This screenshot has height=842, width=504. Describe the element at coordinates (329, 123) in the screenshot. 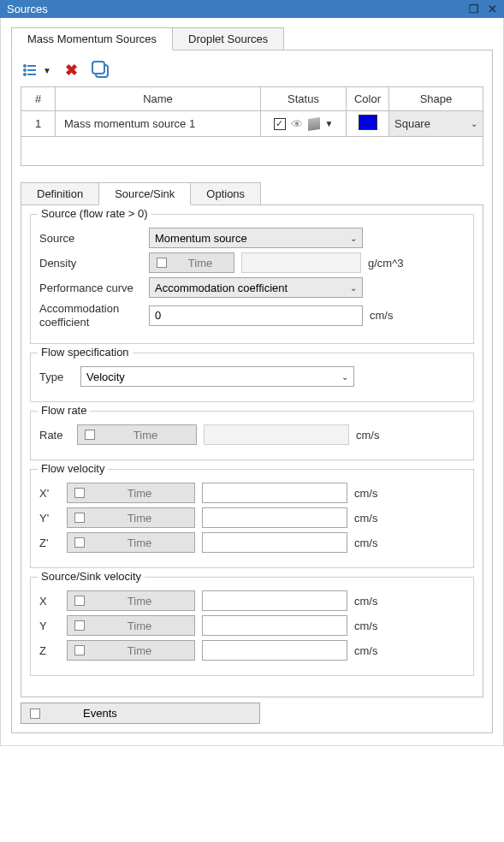

I see `status-dropdown-icon: ▼` at that location.